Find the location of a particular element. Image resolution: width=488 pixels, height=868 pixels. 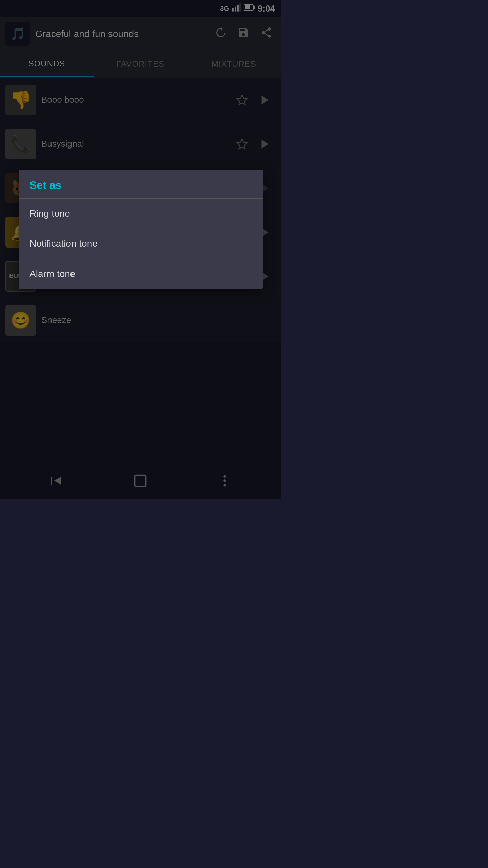

set-as-dialog: Set as Ring tone Notification tone Alarm… is located at coordinates (141, 229).